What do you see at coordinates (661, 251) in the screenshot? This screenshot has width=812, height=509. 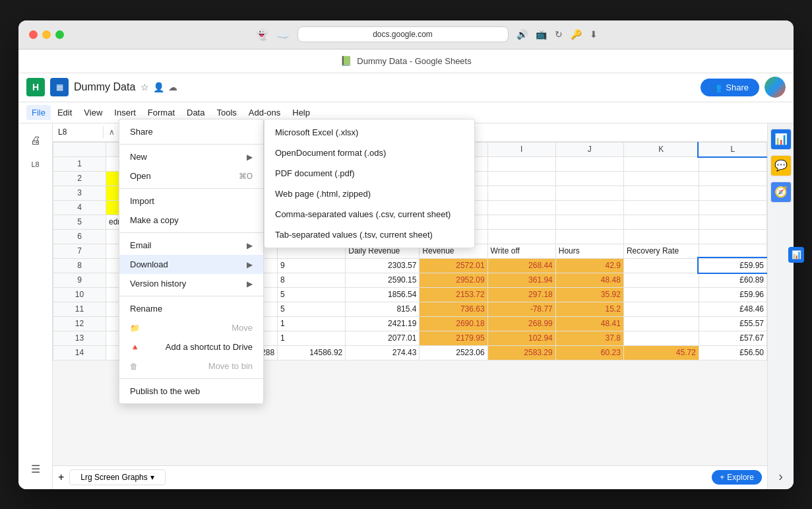 I see `cell-k7: Recovery Rate` at bounding box center [661, 251].